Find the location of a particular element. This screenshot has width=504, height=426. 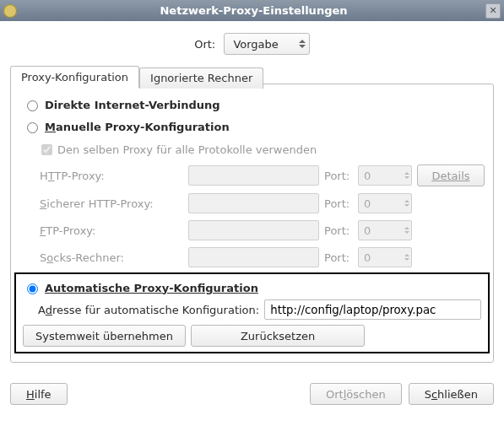

input-http-proxy is located at coordinates (253, 175).